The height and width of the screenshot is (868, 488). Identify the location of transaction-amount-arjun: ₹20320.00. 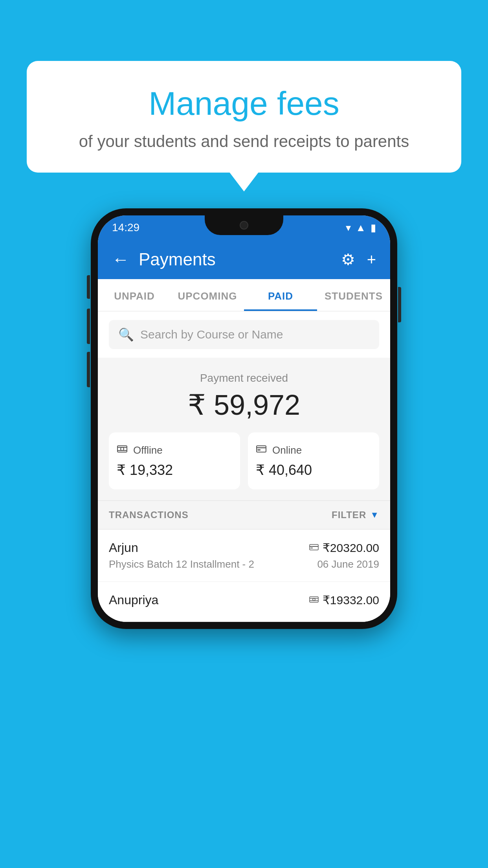
(344, 548).